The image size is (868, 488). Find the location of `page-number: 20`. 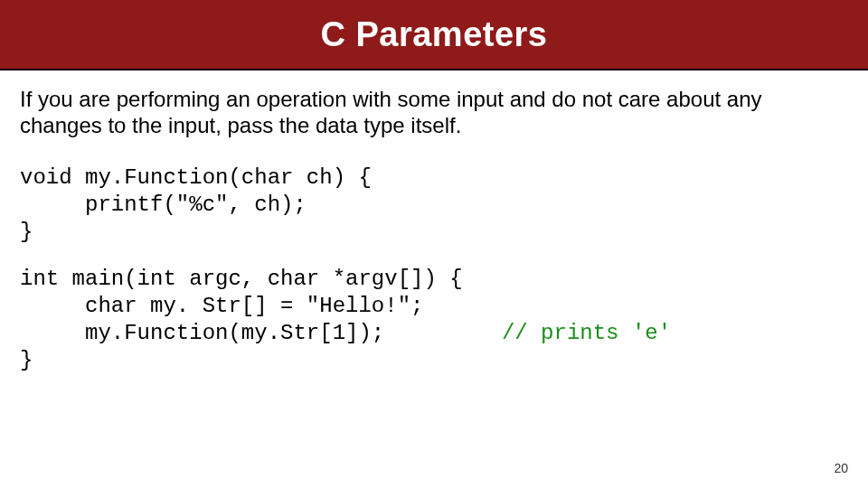

page-number: 20 is located at coordinates (841, 468).